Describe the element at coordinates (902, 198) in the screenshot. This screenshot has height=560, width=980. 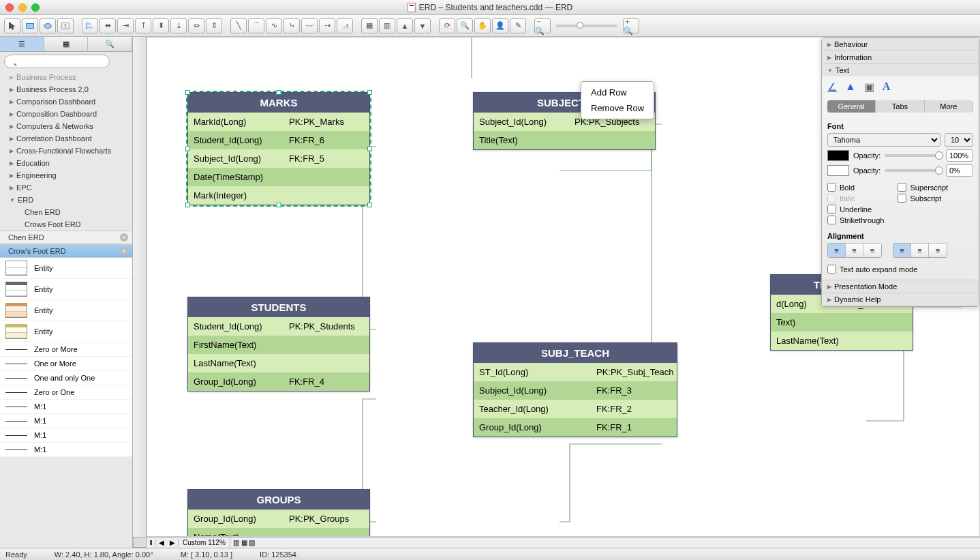
I see `subscript-checkbox` at that location.